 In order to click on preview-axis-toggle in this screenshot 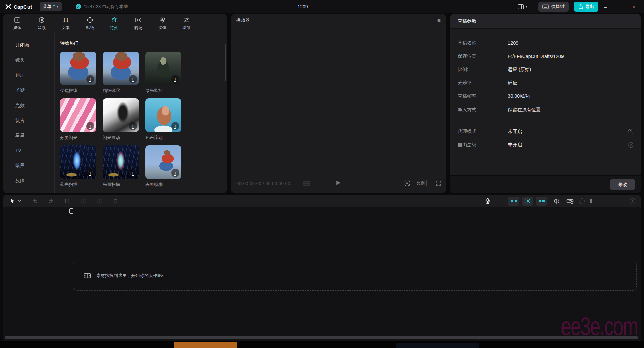, I will do `click(557, 201)`.